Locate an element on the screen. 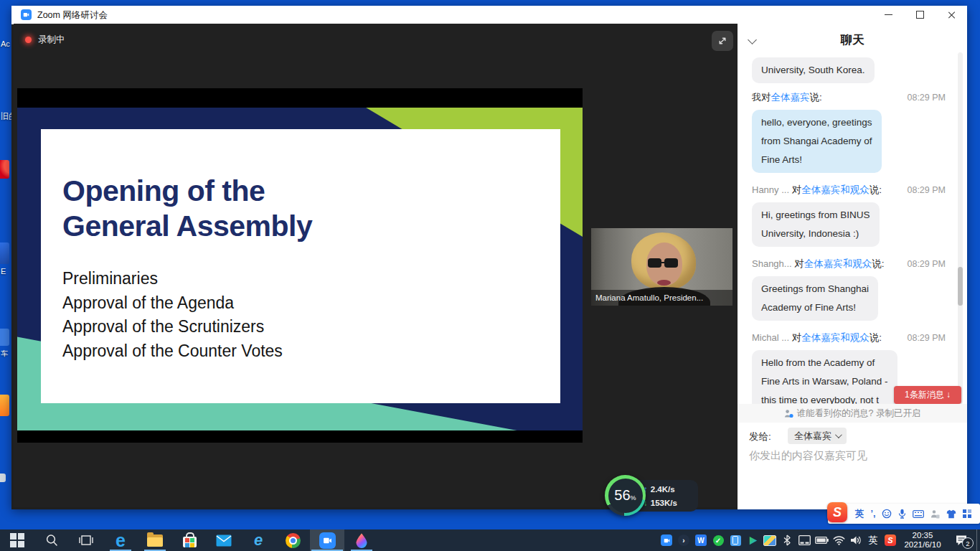 This screenshot has width=980, height=551. chat-message-meta: Michal ... 对全体嘉宾和观众说: 08:29 PM is located at coordinates (852, 338).